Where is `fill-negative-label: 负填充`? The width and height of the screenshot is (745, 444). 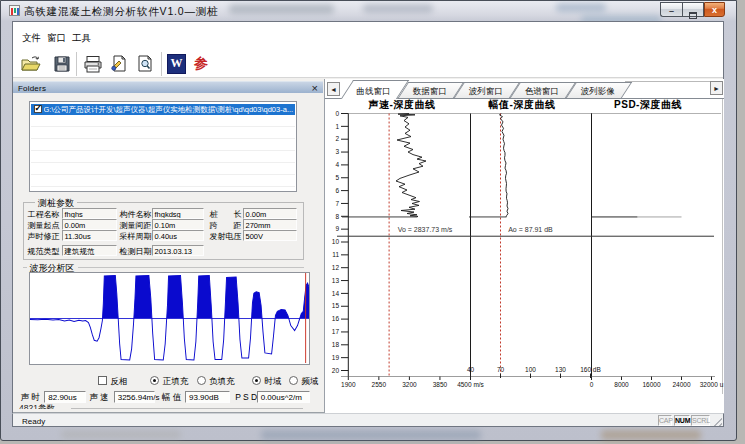 fill-negative-label: 负填充 is located at coordinates (222, 382).